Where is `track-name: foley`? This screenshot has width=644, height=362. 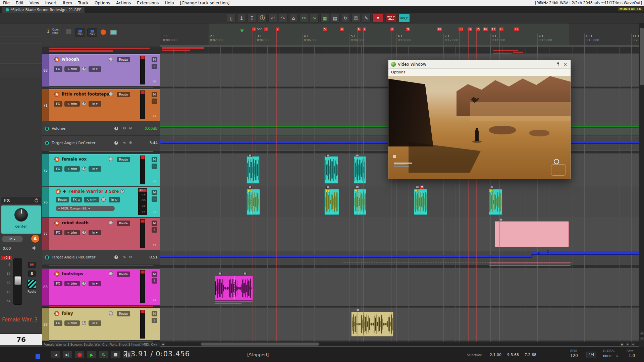
track-name: foley is located at coordinates (88, 314).